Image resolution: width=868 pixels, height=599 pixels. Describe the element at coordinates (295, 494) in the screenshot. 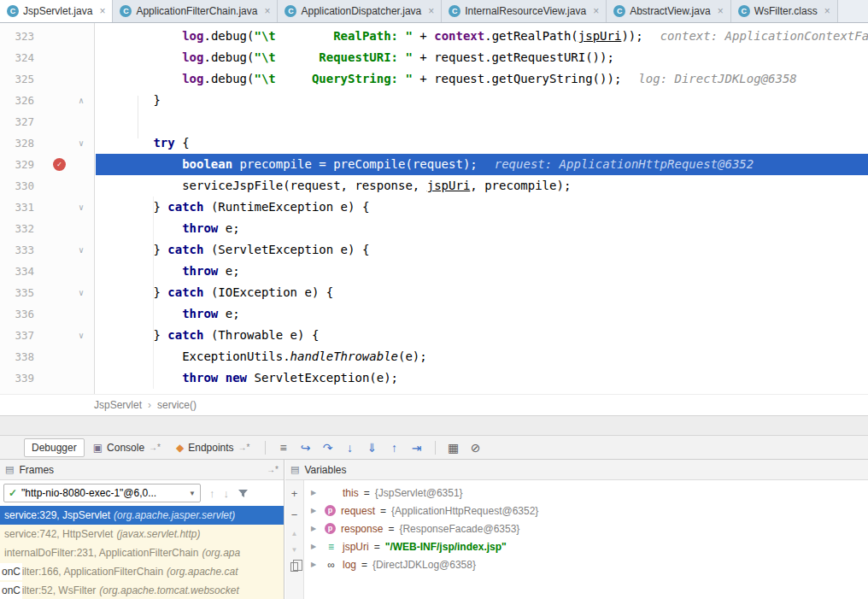

I see `add-watch-icon: +` at that location.